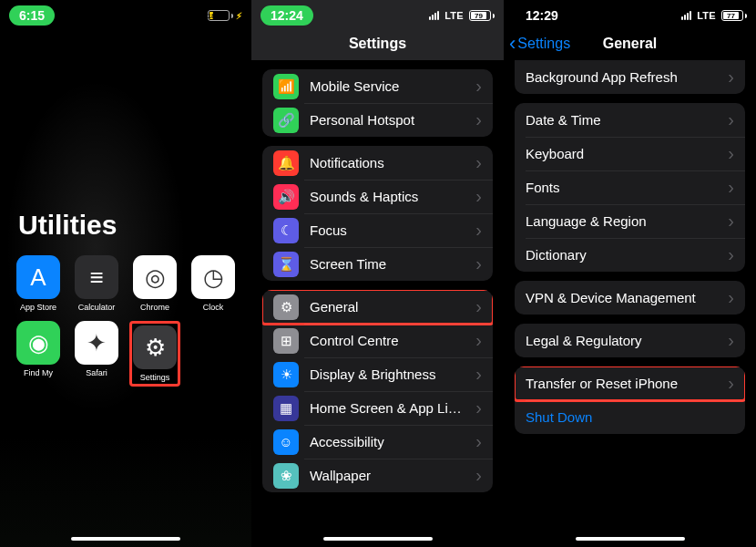  Describe the element at coordinates (377, 162) in the screenshot. I see `row-notifications: 🔔Notifications›` at that location.